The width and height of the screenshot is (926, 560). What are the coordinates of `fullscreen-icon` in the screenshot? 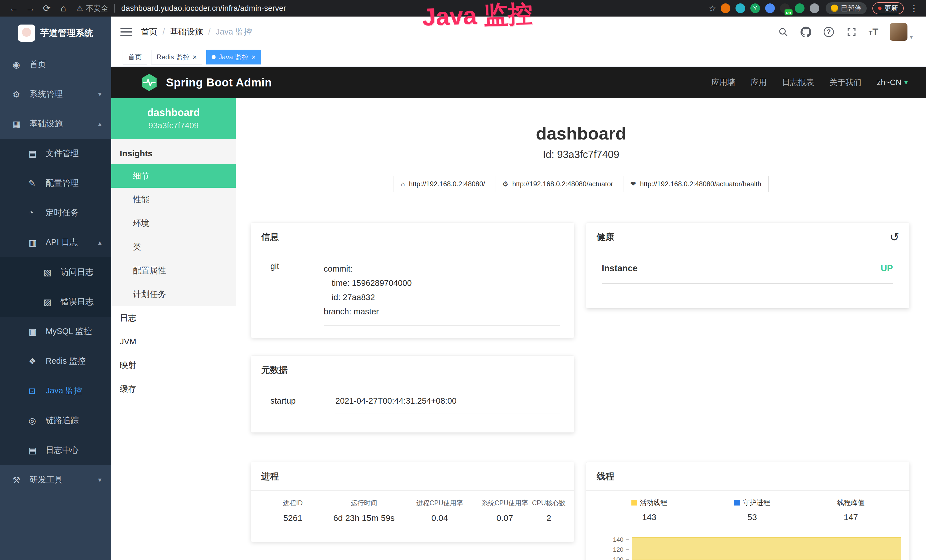 It's located at (852, 32).